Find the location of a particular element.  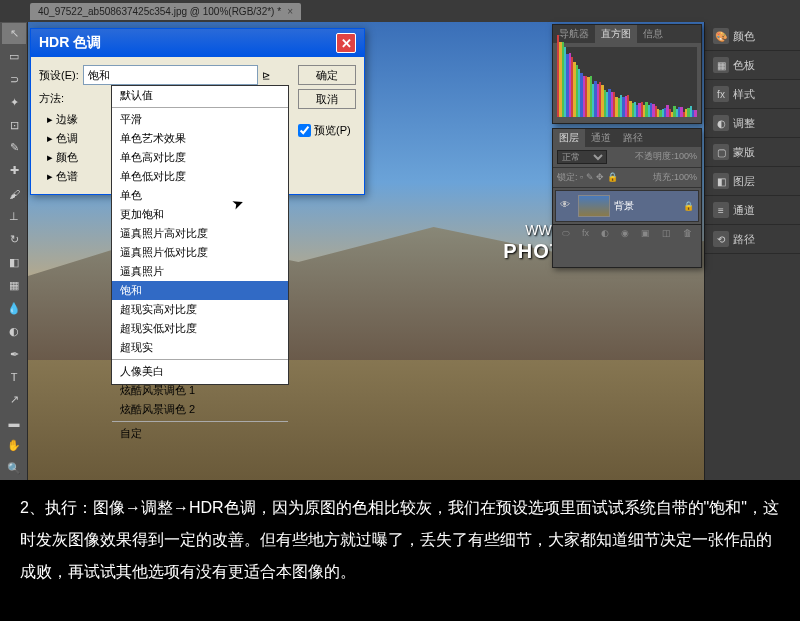

blur-tool: 💧 is located at coordinates (14, 308).